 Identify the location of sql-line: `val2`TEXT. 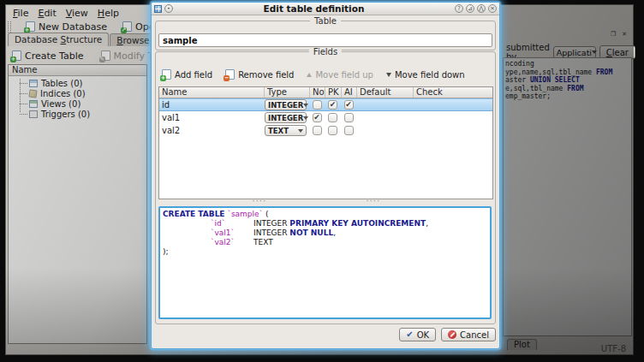
(325, 243).